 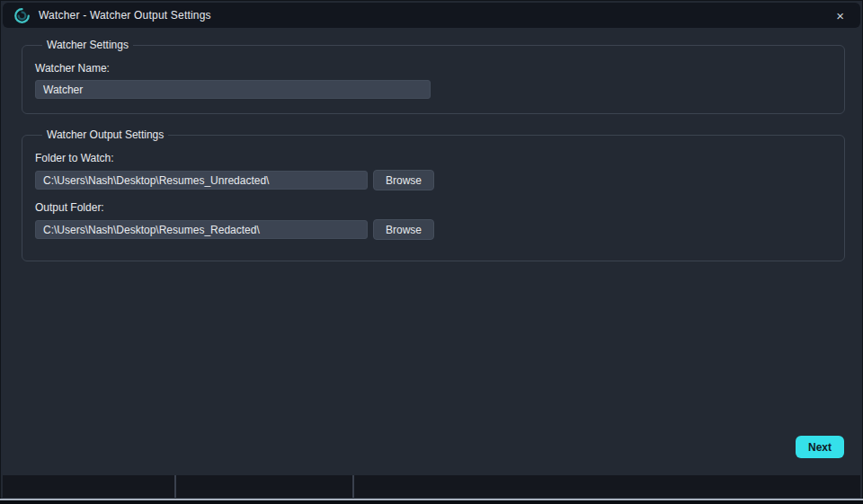 I want to click on watcher-name-input, so click(x=233, y=90).